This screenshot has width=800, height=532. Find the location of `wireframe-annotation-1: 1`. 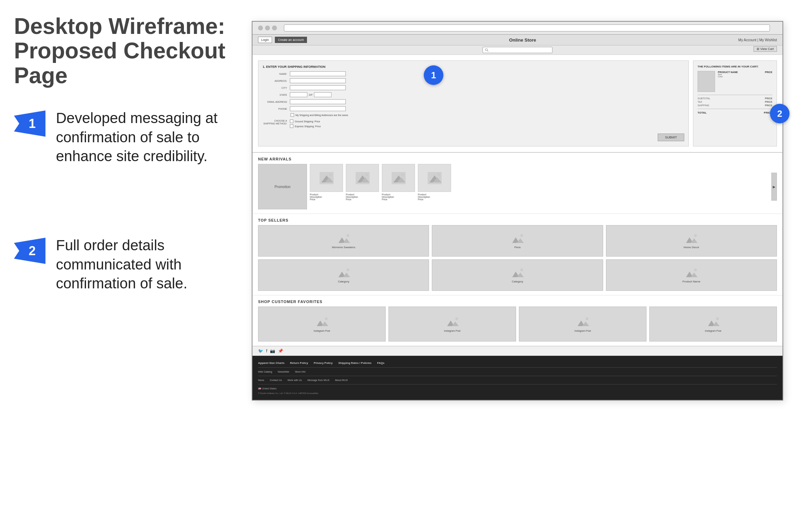

wireframe-annotation-1: 1 is located at coordinates (434, 75).